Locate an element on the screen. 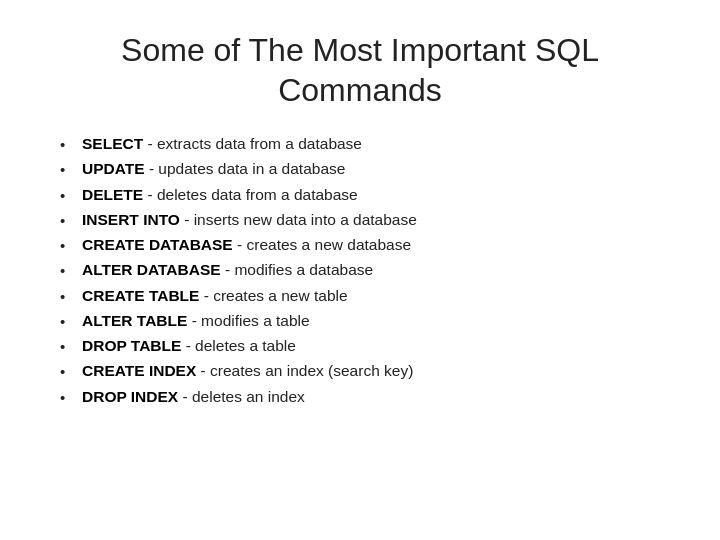  list-item: •DROP TABLE - deletes a table is located at coordinates (365, 346).